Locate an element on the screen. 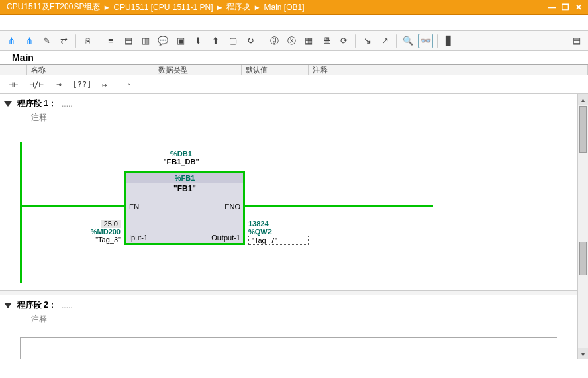 The width and height of the screenshot is (588, 378). cancel-icon: ⓧ is located at coordinates (291, 41).